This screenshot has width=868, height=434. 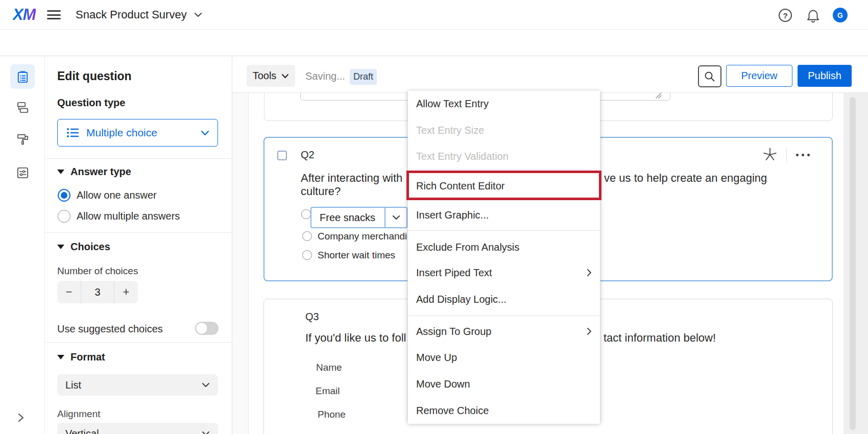 What do you see at coordinates (359, 218) in the screenshot?
I see `choice1-edit-box: Free snacks` at bounding box center [359, 218].